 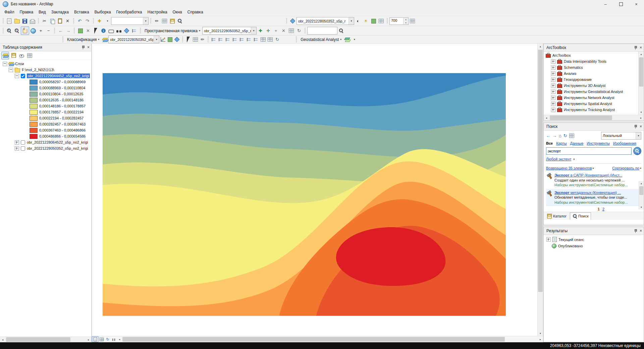 What do you see at coordinates (284, 31) in the screenshot?
I see `delete-link-button: ✕` at bounding box center [284, 31].